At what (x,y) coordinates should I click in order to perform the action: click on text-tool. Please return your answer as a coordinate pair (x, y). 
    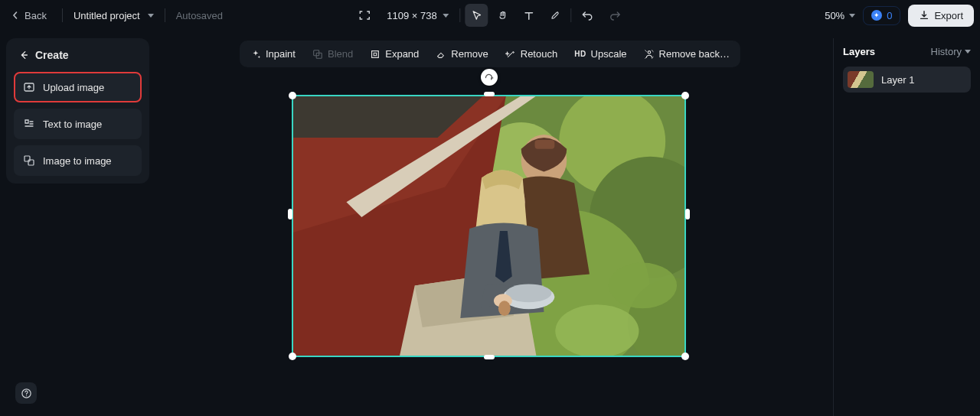
    Looking at the image, I should click on (529, 15).